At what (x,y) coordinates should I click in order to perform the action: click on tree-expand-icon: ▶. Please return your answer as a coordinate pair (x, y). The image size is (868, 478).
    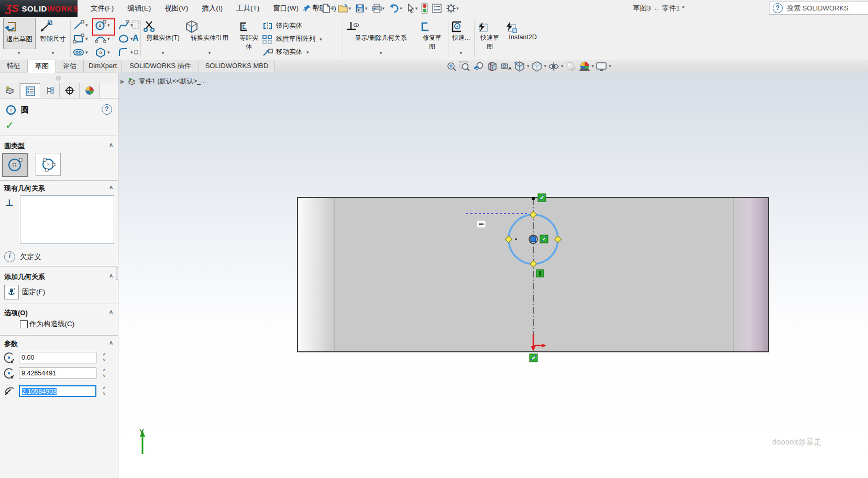
    Looking at the image, I should click on (123, 82).